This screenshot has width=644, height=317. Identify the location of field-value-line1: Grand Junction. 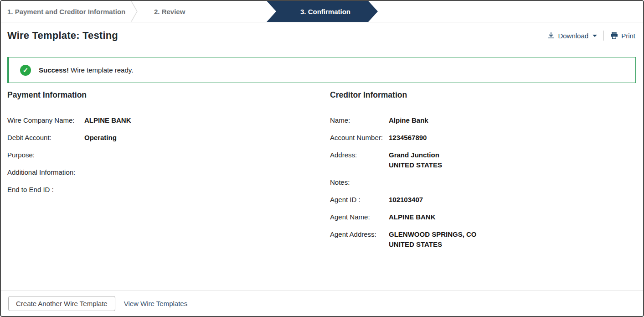
(416, 155).